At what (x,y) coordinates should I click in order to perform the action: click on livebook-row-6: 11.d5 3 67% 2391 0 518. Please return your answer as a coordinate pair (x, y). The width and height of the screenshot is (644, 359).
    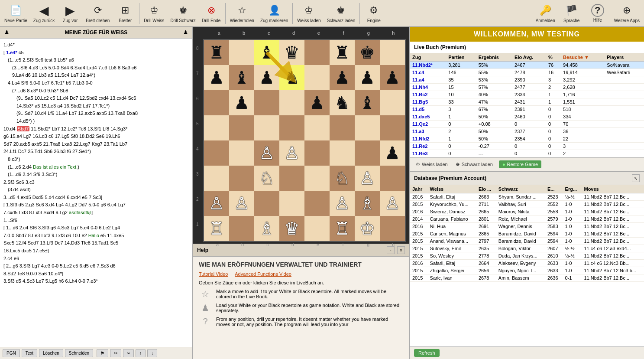
    Looking at the image, I should click on (527, 109).